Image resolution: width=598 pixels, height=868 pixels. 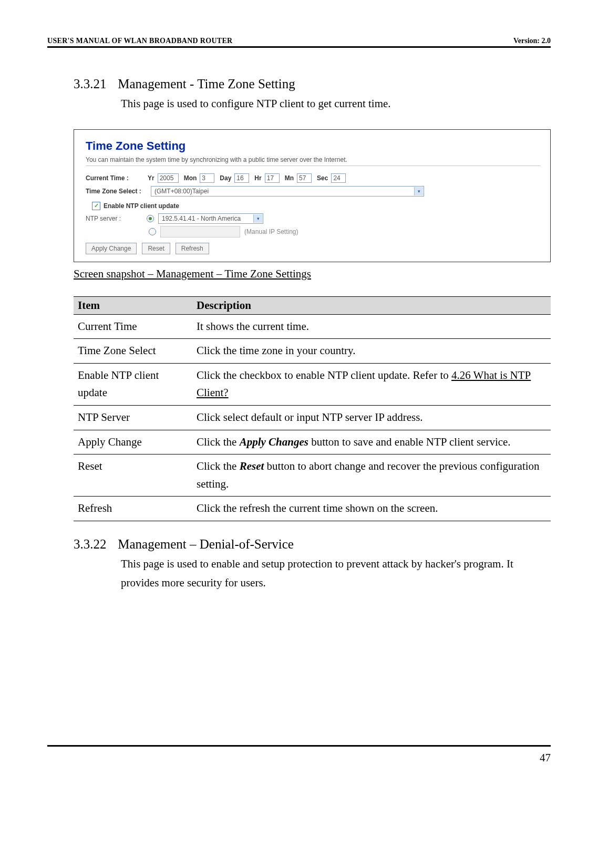 I want to click on ntp-manual-label: (Manual IP Setting), so click(x=271, y=232).